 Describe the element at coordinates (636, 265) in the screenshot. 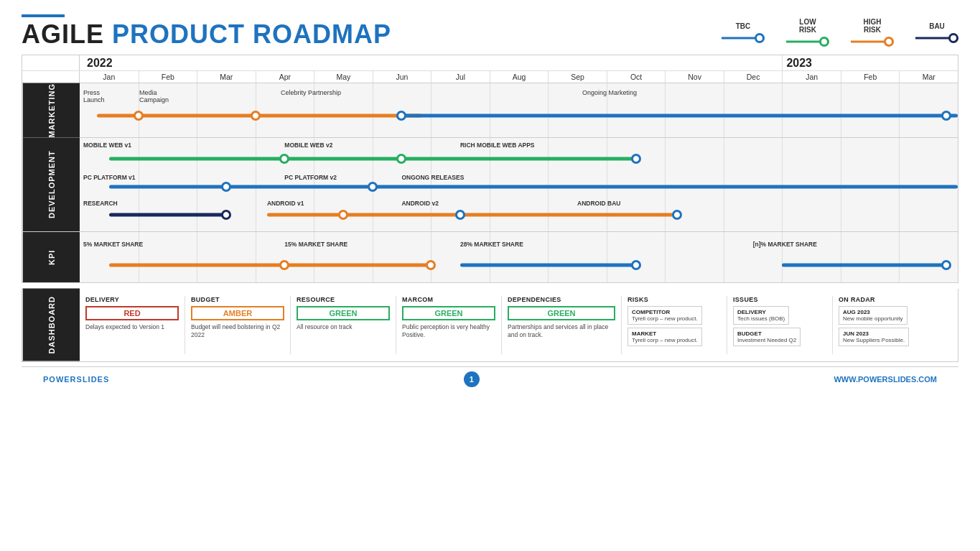

I see `kpi-blue-dot1` at that location.